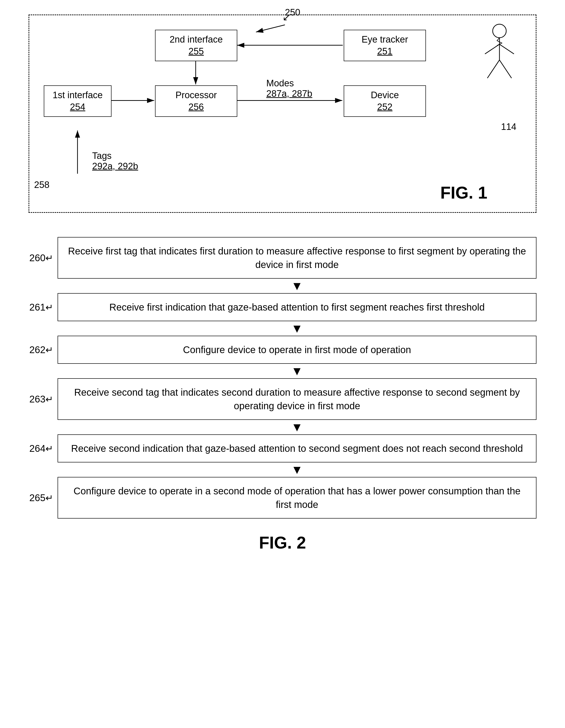 This screenshot has height=728, width=565. Describe the element at coordinates (287, 17) in the screenshot. I see `arrow-250-indicator: ↙` at that location.